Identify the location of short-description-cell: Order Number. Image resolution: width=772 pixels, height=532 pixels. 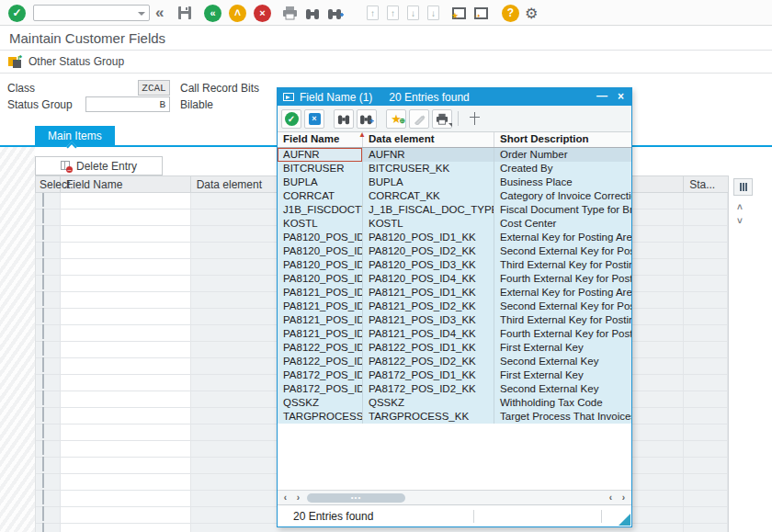
(562, 154).